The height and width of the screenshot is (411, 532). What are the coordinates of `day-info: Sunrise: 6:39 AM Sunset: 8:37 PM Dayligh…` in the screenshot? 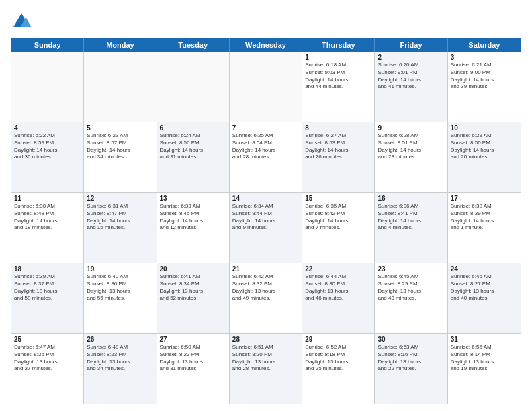 It's located at (47, 287).